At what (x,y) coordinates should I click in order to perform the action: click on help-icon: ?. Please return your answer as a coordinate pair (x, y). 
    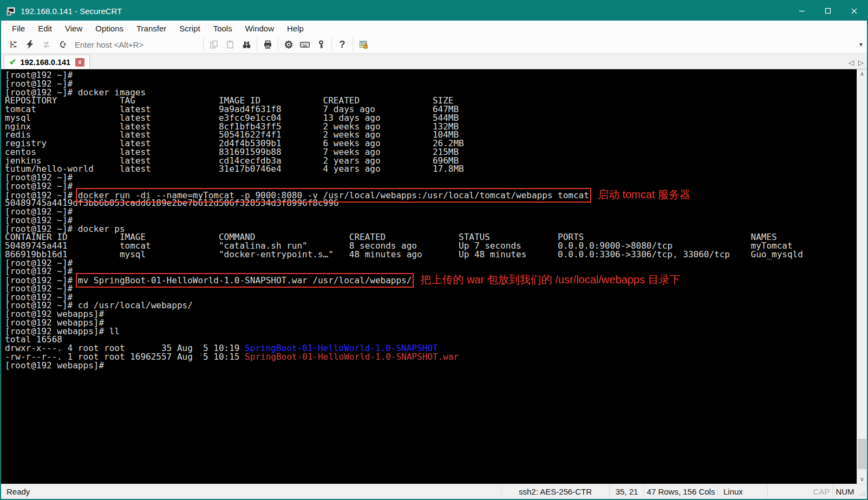
    Looking at the image, I should click on (342, 44).